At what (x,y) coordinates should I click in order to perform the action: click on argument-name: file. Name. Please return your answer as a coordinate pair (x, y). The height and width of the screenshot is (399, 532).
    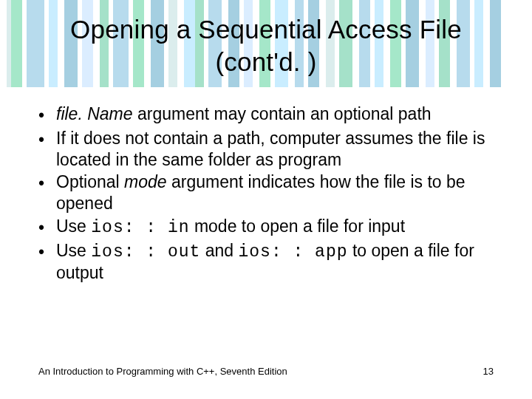
    Looking at the image, I should click on (95, 114).